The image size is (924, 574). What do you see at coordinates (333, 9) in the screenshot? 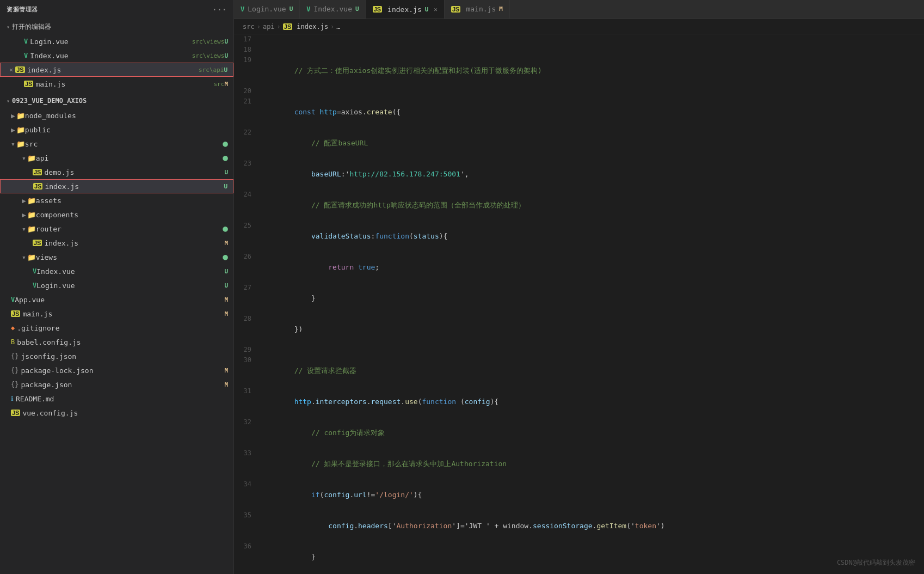
I see `tab-index-vue: V Index.vue U` at bounding box center [333, 9].